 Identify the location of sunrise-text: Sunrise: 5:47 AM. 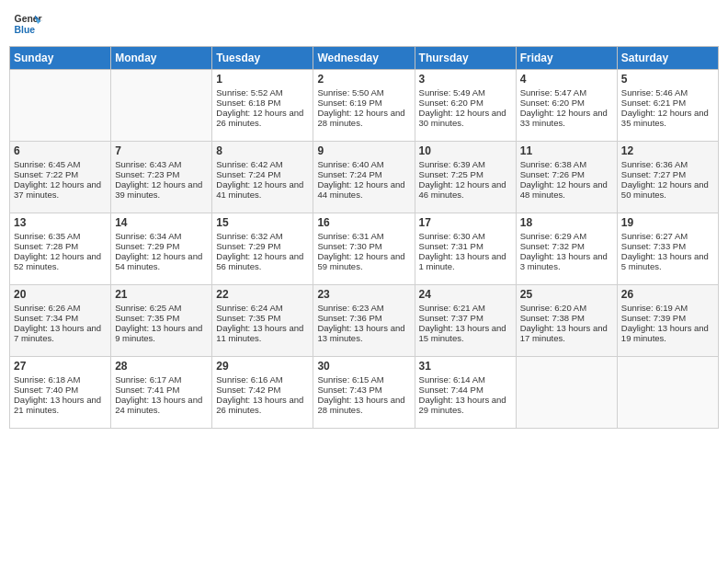
(553, 92).